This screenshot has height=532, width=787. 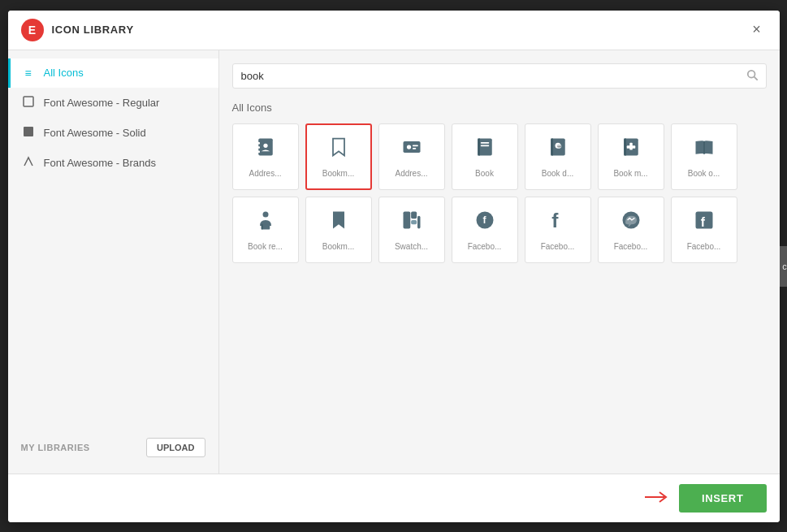 I want to click on facebook-square-label: Facebo..., so click(x=704, y=247).